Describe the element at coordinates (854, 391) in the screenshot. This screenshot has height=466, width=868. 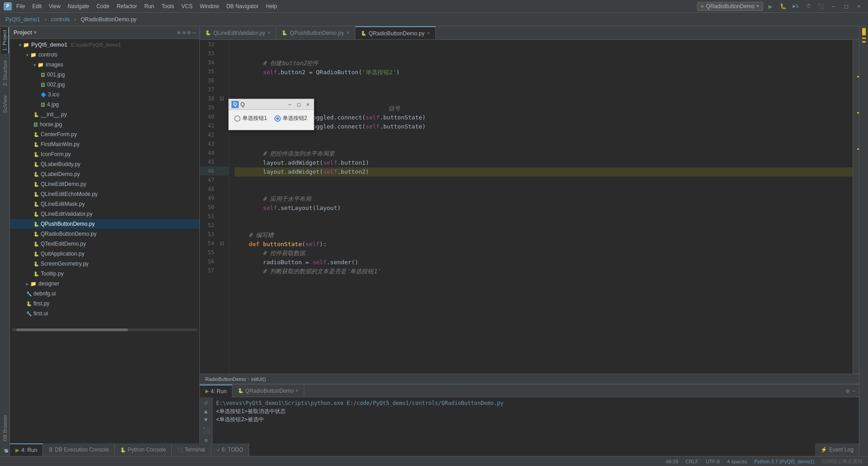
I see `run-minimize-icon: —` at that location.